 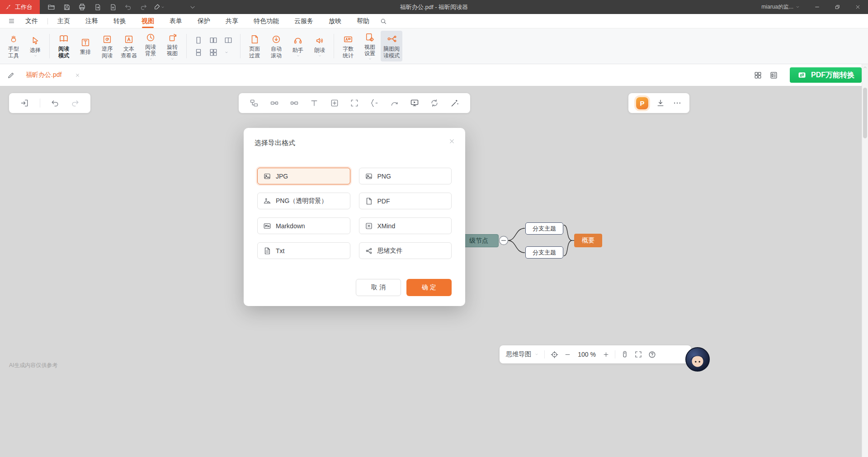 What do you see at coordinates (383, 21) in the screenshot?
I see `search-button` at bounding box center [383, 21].